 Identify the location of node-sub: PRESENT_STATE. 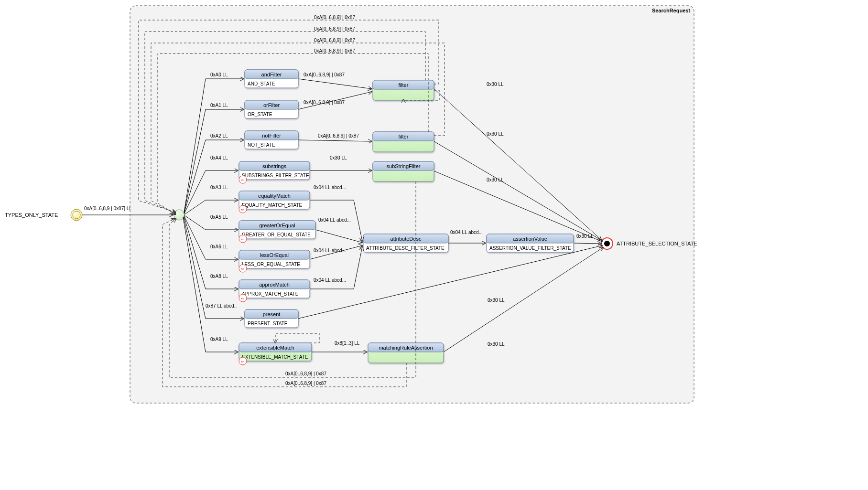
(268, 324).